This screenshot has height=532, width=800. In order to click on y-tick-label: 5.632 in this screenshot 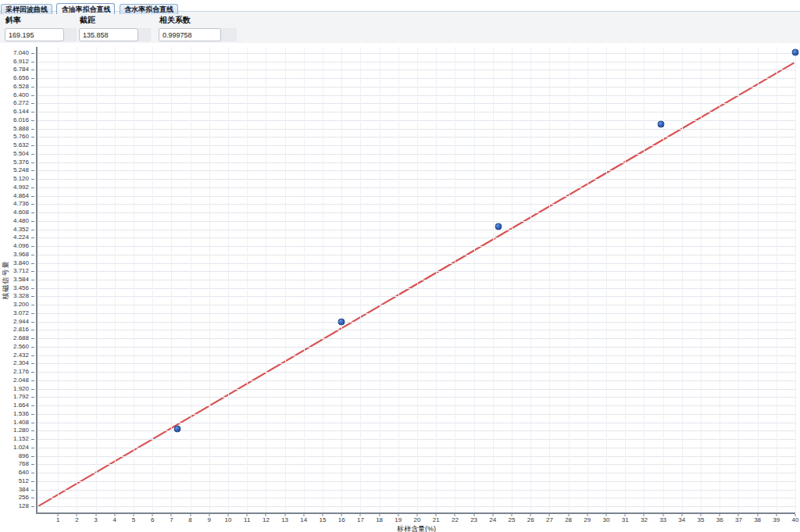, I will do `click(21, 145)`.